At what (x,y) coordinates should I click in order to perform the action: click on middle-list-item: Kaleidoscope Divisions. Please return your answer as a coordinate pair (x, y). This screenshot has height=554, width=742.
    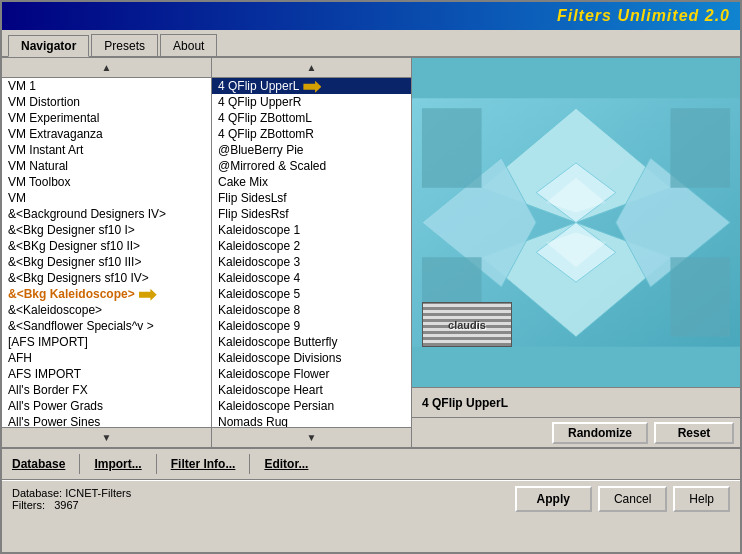
    Looking at the image, I should click on (312, 358).